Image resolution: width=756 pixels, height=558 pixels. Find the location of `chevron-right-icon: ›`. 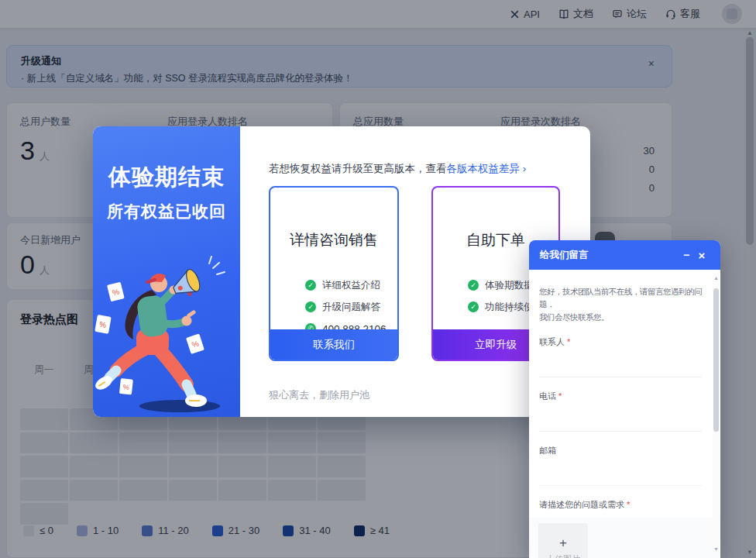

chevron-right-icon: › is located at coordinates (525, 169).